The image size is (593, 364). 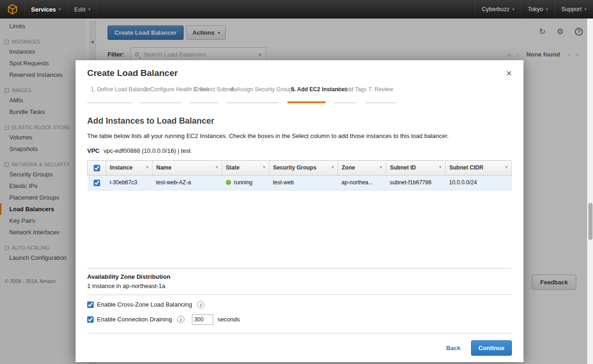 I want to click on connection-draining-label: Enable Connection Draining, so click(x=134, y=320).